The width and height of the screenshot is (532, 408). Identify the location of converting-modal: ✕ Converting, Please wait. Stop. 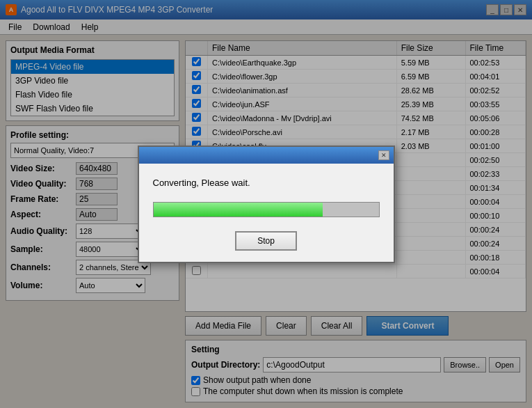
(266, 205).